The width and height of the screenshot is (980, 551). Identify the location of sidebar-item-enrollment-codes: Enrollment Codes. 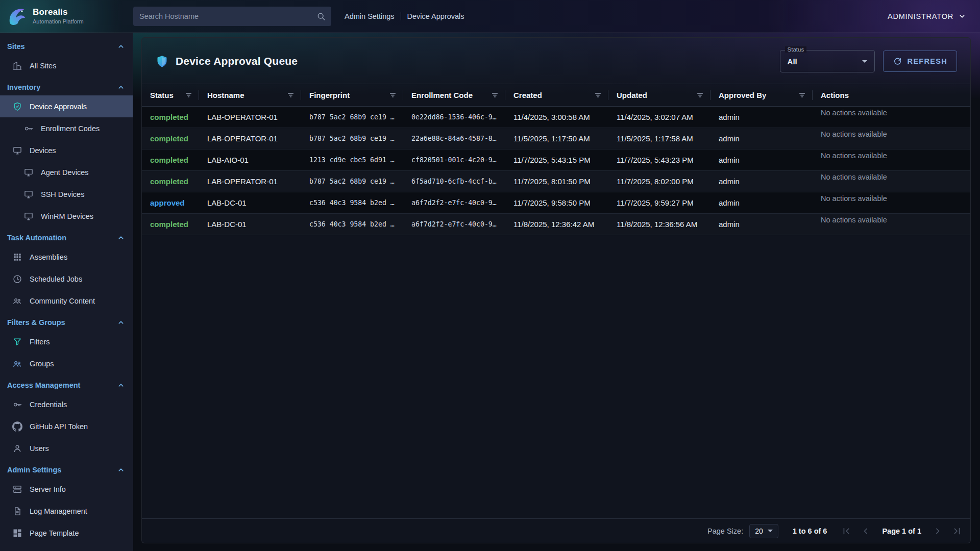
(66, 129).